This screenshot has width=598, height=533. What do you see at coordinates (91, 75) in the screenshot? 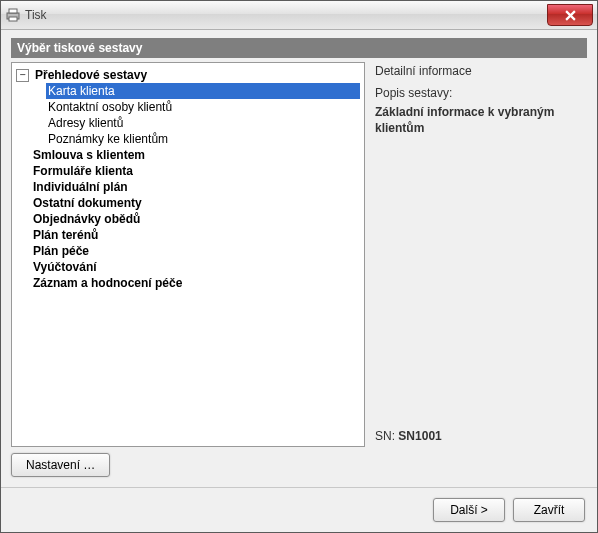
I see `tree-node-label: Přehledové sestavy` at bounding box center [91, 75].